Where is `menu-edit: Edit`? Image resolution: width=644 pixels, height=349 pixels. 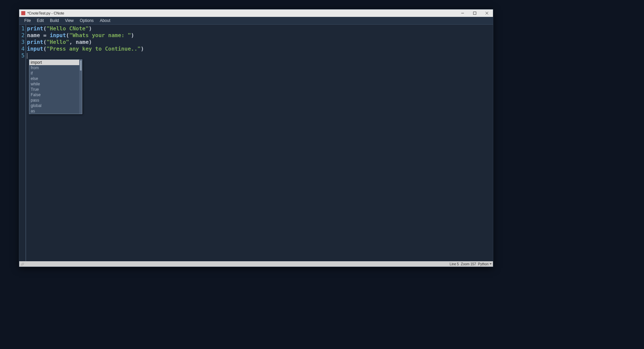
menu-edit: Edit is located at coordinates (40, 21).